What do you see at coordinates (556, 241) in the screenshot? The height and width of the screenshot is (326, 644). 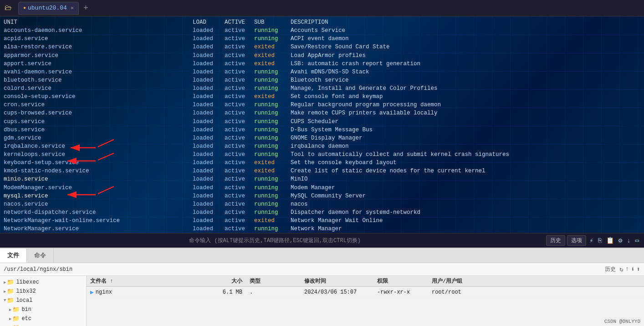 I see `history-button: 历史` at bounding box center [556, 241].